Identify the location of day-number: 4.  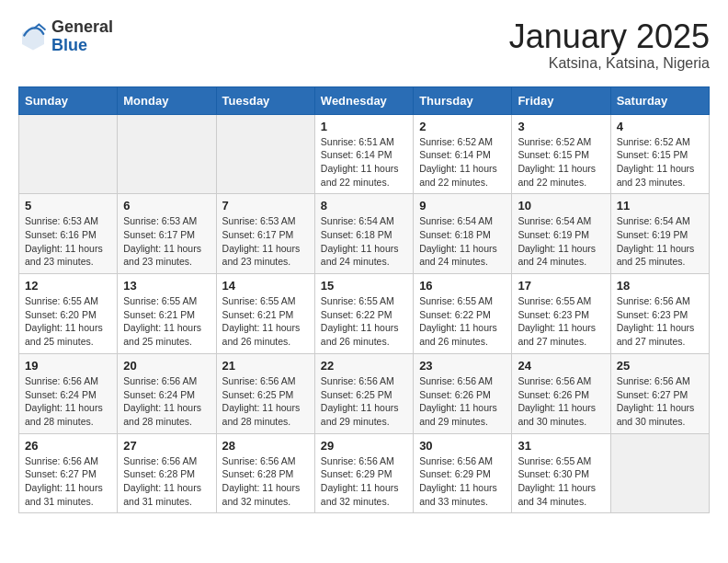
(660, 127).